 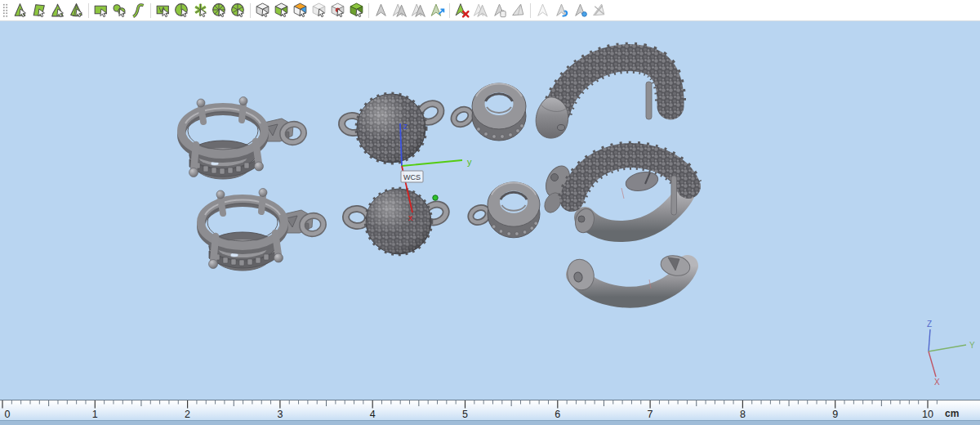 What do you see at coordinates (101, 10) in the screenshot?
I see `select-rectangle-button` at bounding box center [101, 10].